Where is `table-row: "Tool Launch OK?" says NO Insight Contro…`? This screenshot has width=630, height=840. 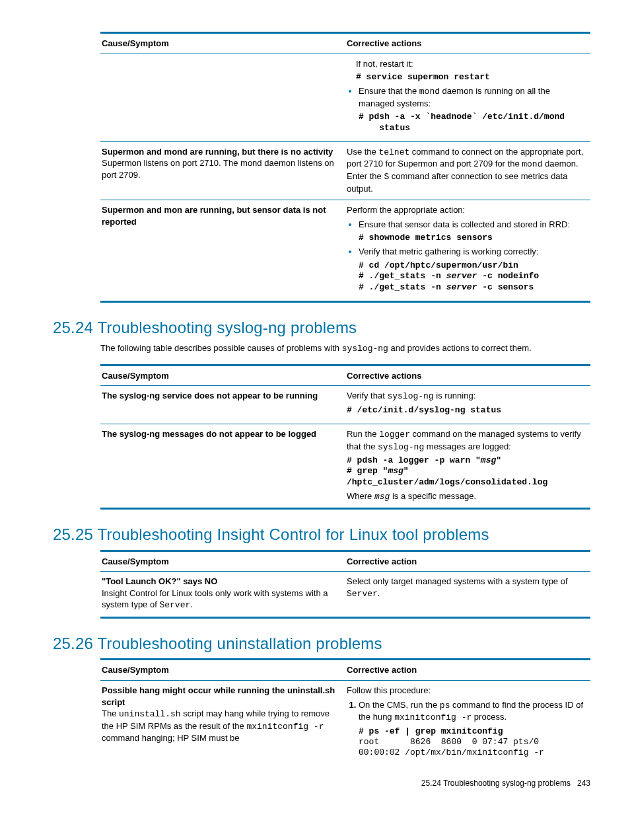
table-row: "Tool Launch OK?" says NO Insight Contro… is located at coordinates (345, 595).